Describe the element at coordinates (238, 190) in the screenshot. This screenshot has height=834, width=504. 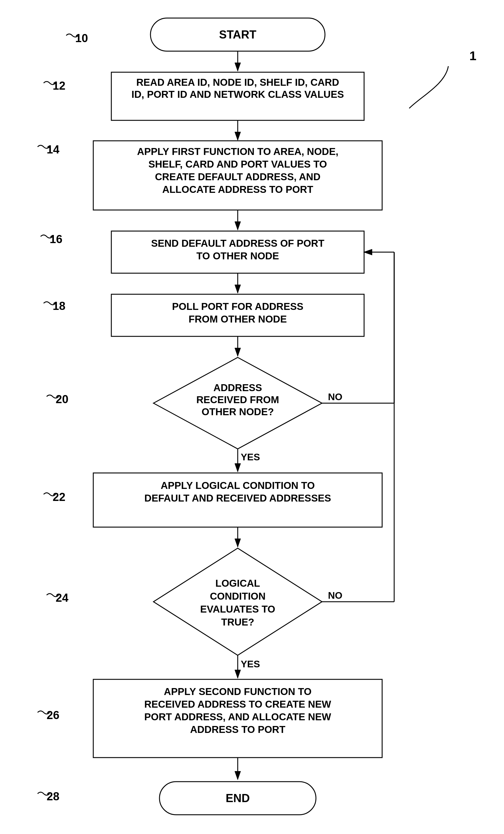
I see `step14-line4: ALLOCATE ADDRESS TO PORT` at that location.